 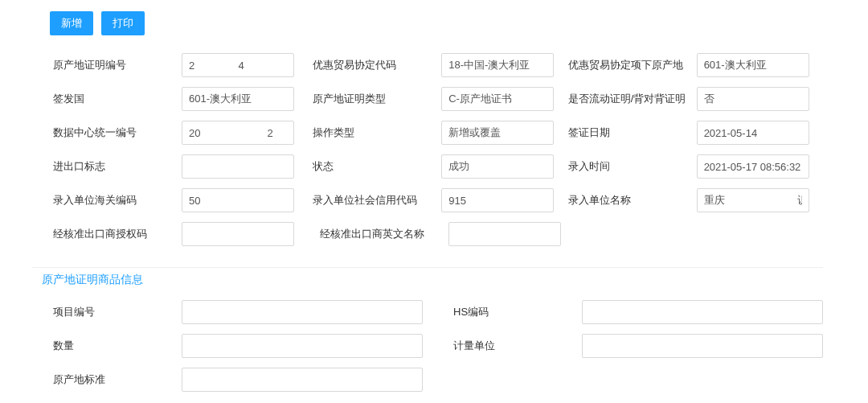 I want to click on input-origin-under-pref, so click(x=753, y=65).